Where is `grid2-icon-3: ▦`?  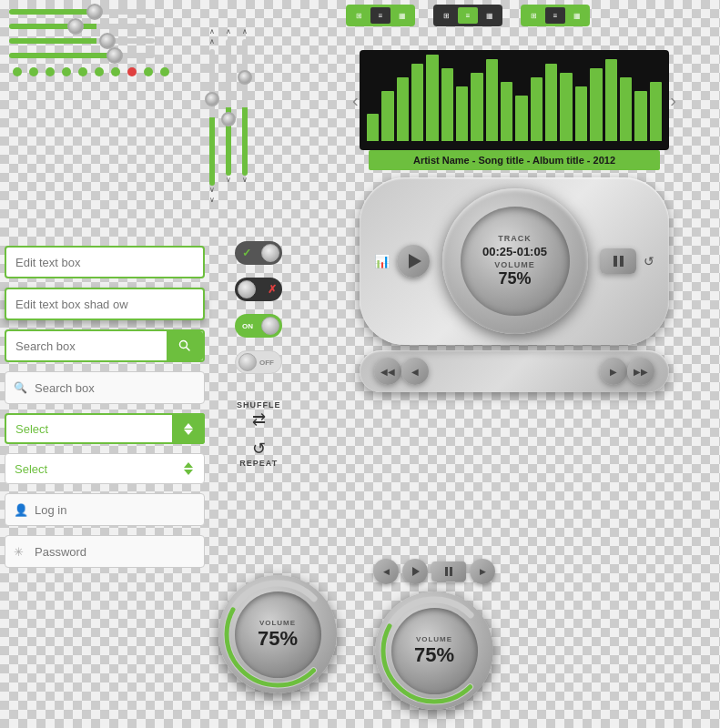 grid2-icon-3: ▦ is located at coordinates (577, 15).